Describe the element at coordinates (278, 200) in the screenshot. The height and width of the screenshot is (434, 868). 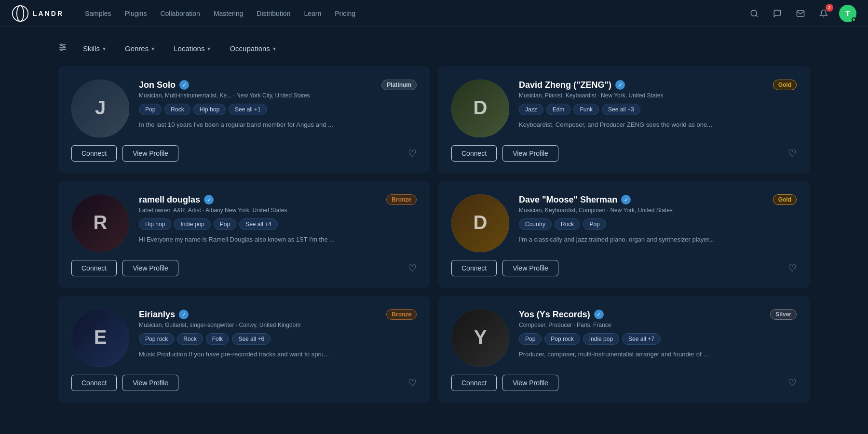
I see `card-header: ramell douglas ✓ Bronze` at that location.